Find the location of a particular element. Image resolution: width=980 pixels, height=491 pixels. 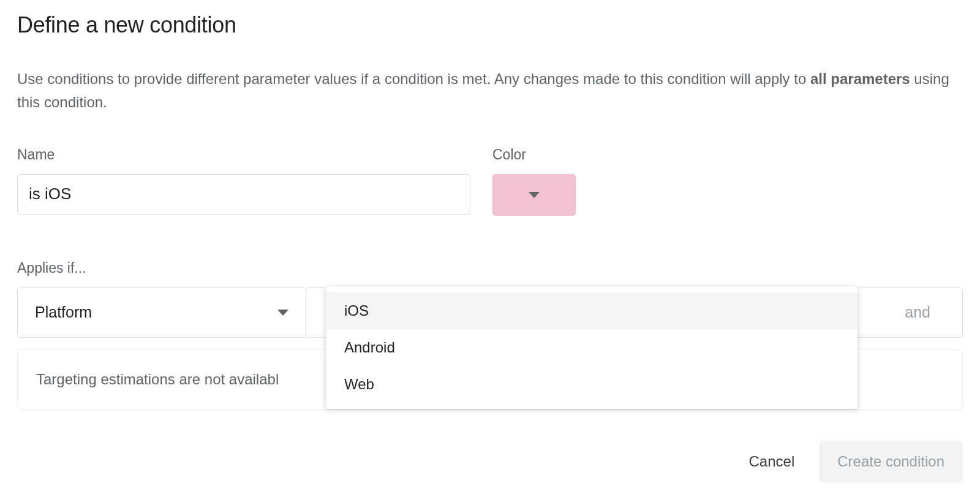

dropdown-item-android: Android is located at coordinates (592, 348).